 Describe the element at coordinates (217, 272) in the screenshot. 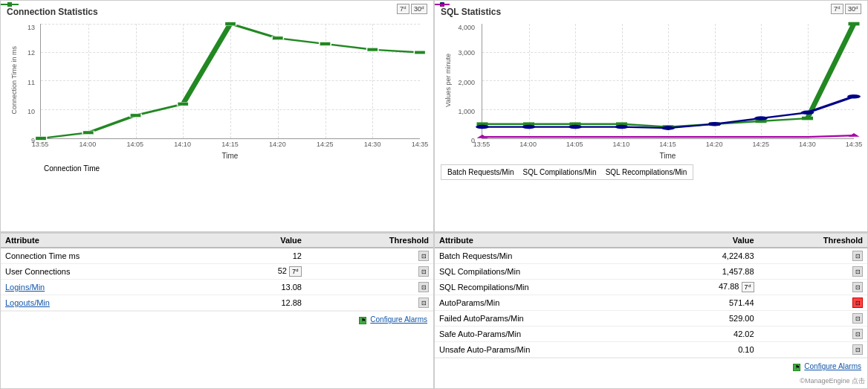

I see `table-row: User Connections 52 7ᵈ ⊡` at that location.